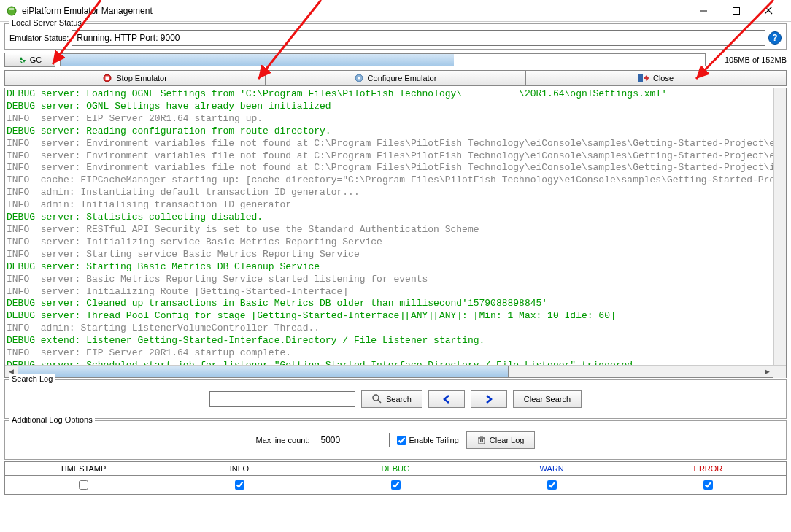  Describe the element at coordinates (547, 399) in the screenshot. I see `clear-search-label: Clear Search` at that location.